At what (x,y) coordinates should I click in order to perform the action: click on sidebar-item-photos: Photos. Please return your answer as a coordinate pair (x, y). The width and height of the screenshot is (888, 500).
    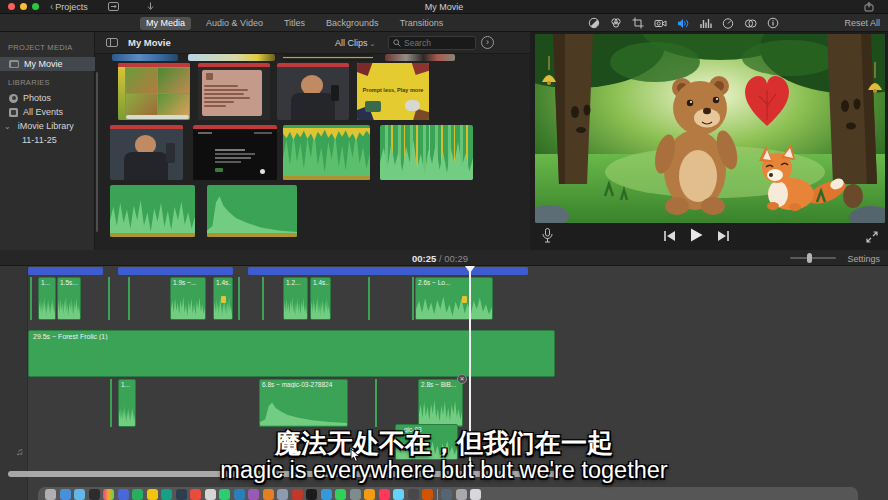
    Looking at the image, I should click on (48, 98).